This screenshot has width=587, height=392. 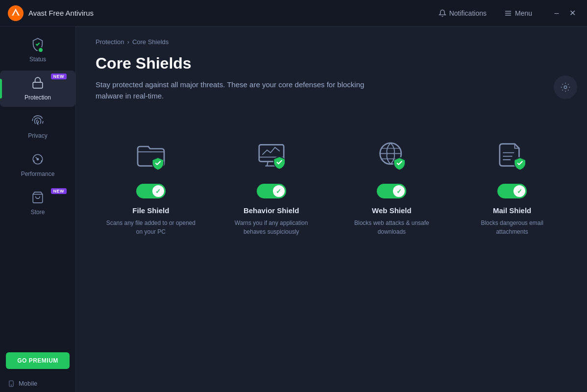 What do you see at coordinates (392, 187) in the screenshot?
I see `web-shield-card: ✓ Web Shield Blocks web attacks & unsafe…` at bounding box center [392, 187].